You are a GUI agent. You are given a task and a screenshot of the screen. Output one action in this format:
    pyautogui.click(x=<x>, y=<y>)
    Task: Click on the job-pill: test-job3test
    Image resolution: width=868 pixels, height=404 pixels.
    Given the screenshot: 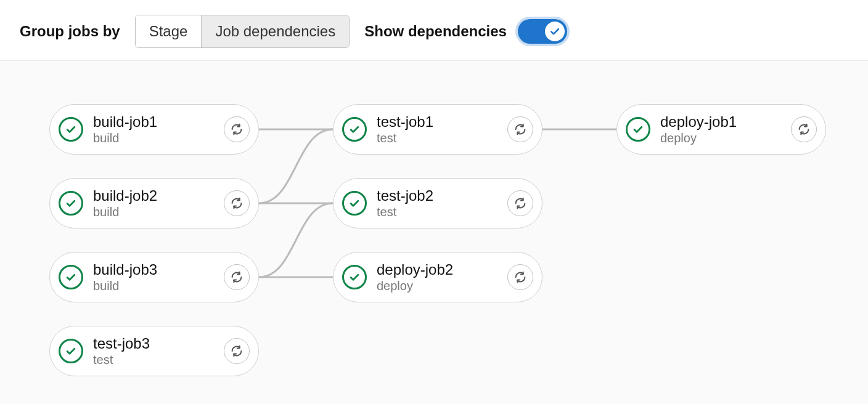 What is the action you would take?
    pyautogui.click(x=154, y=351)
    